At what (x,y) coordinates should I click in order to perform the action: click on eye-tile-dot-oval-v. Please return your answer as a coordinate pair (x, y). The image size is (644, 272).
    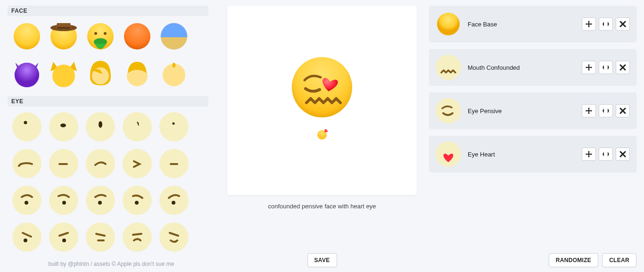
    Looking at the image, I should click on (100, 127).